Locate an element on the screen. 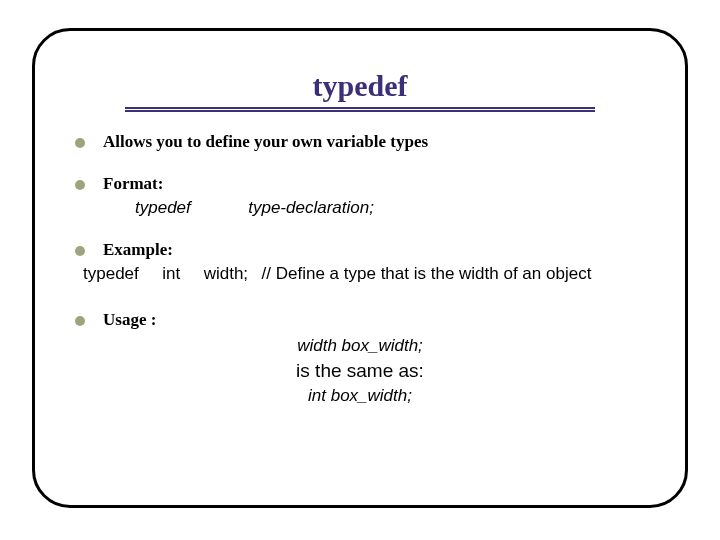 This screenshot has height=540, width=720. title-block: typedef is located at coordinates (360, 90).